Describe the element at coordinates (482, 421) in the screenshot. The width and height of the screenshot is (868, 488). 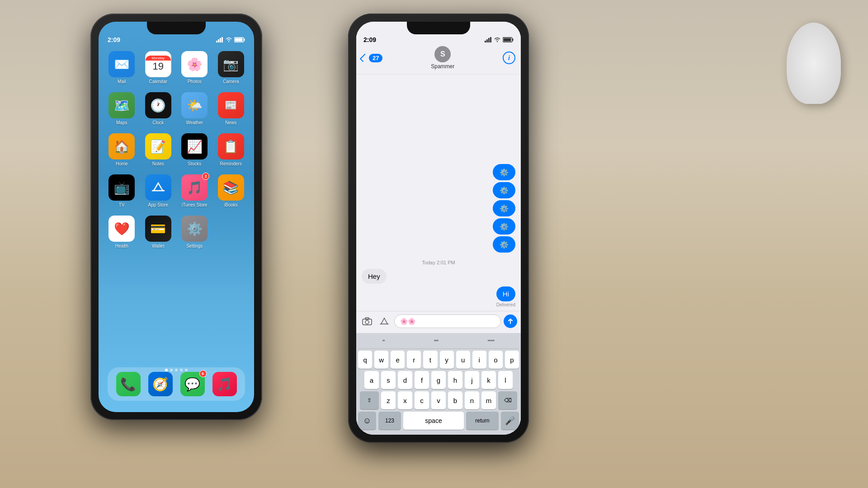
I see `key-return: return` at that location.